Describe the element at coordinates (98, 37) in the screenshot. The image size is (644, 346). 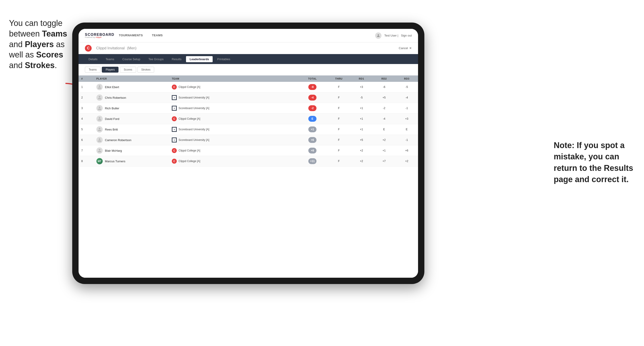
I see `logo-brand-text: clippd` at that location.